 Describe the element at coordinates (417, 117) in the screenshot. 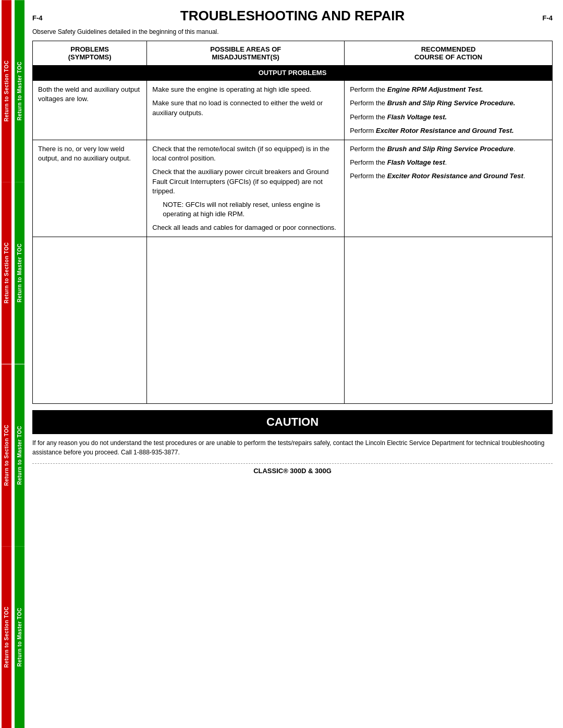

I see `action-bold-3: Flash Voltage test.` at that location.